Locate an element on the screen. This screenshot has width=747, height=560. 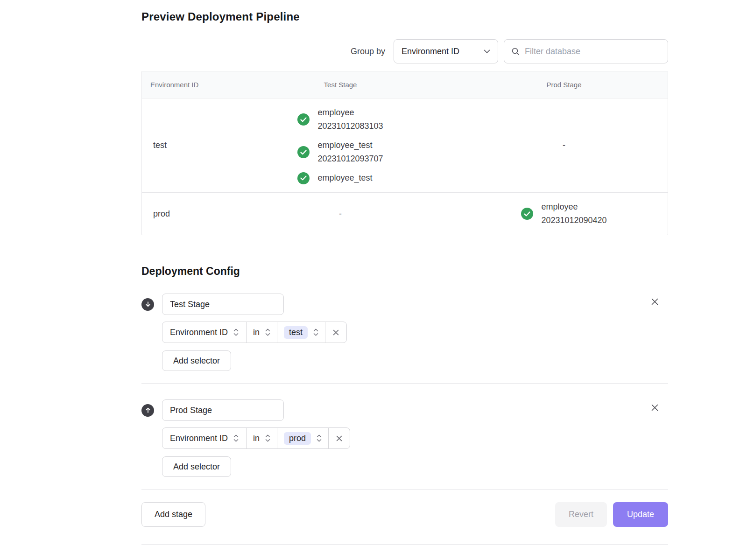
selector-value-chip: prod is located at coordinates (297, 439).